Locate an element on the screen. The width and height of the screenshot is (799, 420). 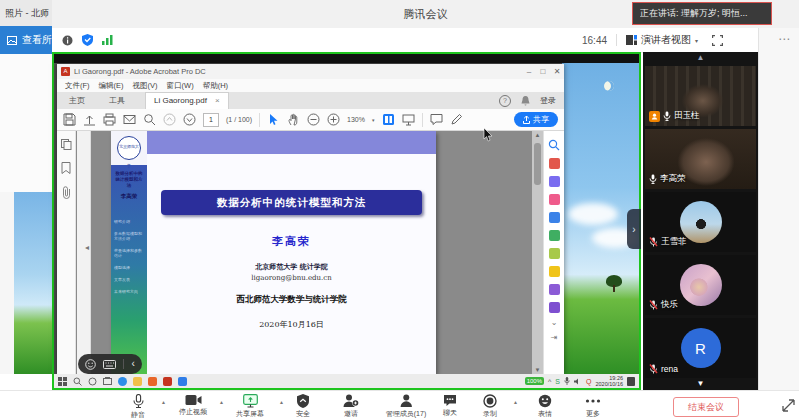
comment-tool-icon is located at coordinates (554, 272).